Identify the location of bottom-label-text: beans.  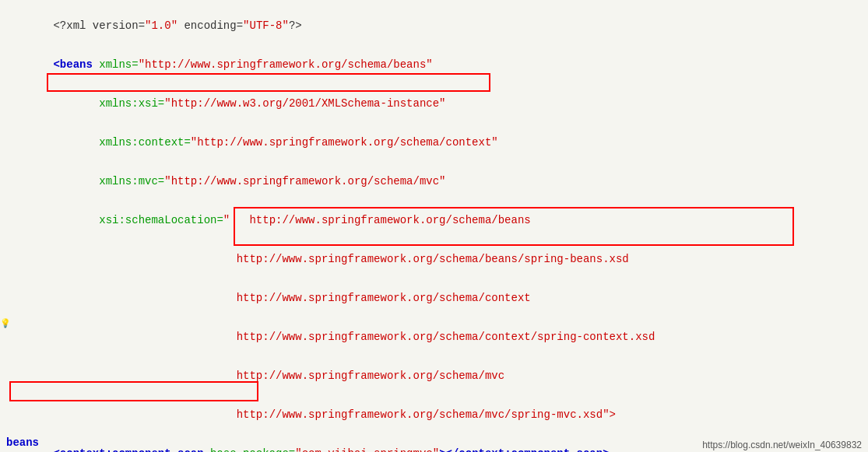
(23, 443).